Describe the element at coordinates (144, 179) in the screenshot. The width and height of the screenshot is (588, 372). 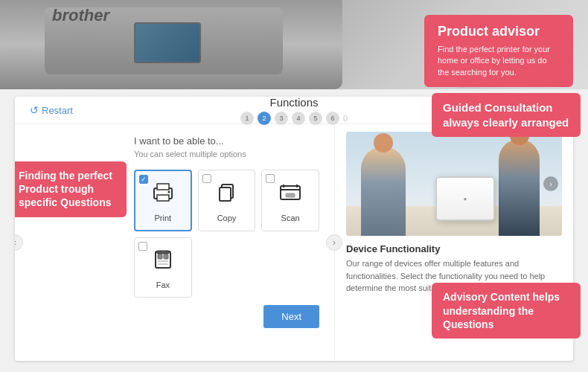
I see `option-print-checkbox: ✓` at that location.